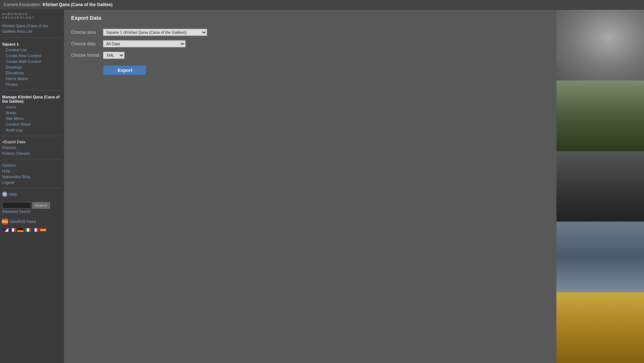 The width and height of the screenshot is (644, 363). Describe the element at coordinates (155, 32) in the screenshot. I see `choose-area-select: Square 1 (Khirbet Qana (Cana of the Gali…` at that location.